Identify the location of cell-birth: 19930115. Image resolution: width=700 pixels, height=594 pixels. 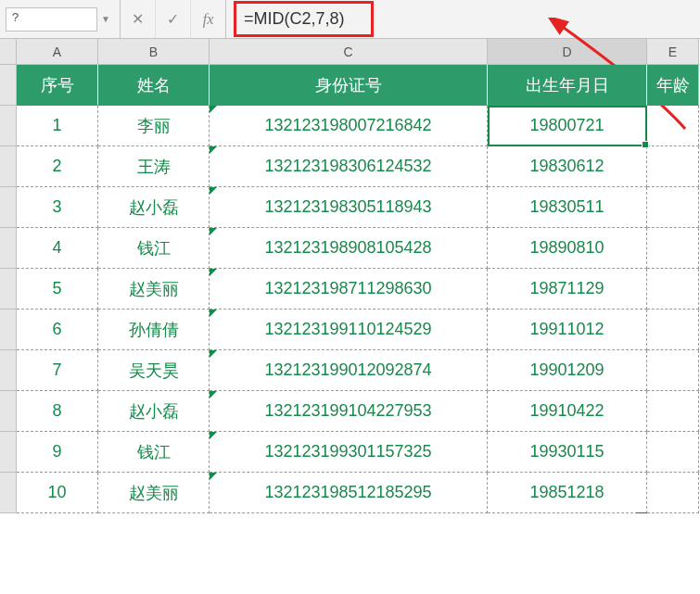
(567, 452).